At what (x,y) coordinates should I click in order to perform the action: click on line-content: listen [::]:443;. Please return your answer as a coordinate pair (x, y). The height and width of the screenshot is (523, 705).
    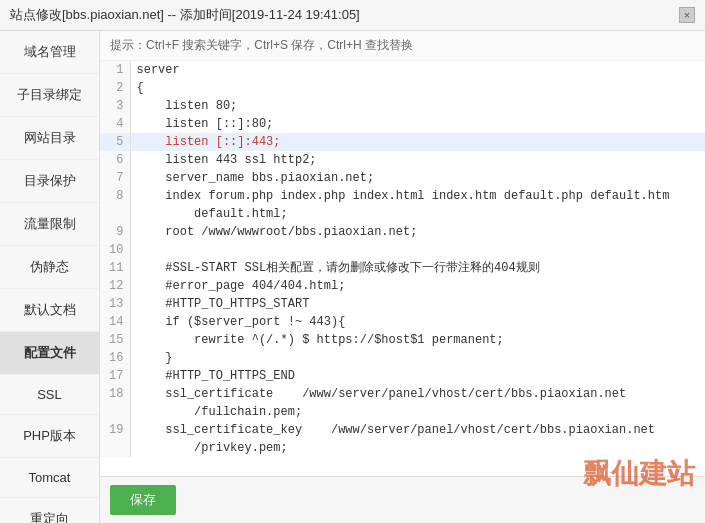
    Looking at the image, I should click on (418, 142).